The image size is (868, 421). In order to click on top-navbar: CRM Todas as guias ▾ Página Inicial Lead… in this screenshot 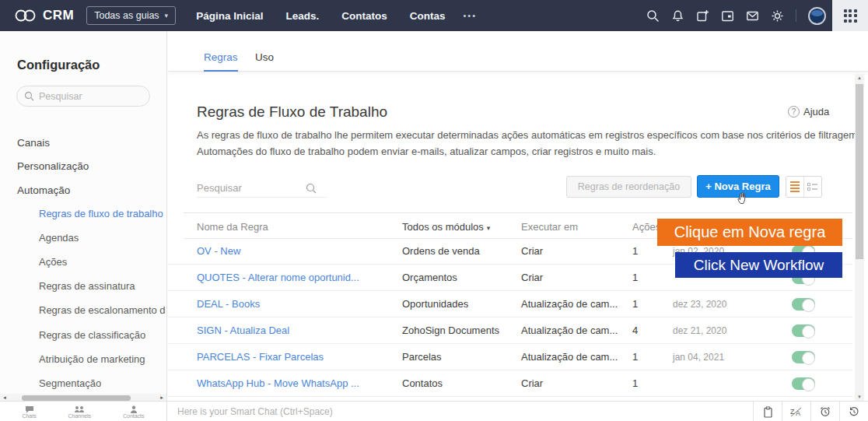, I will do `click(434, 16)`.